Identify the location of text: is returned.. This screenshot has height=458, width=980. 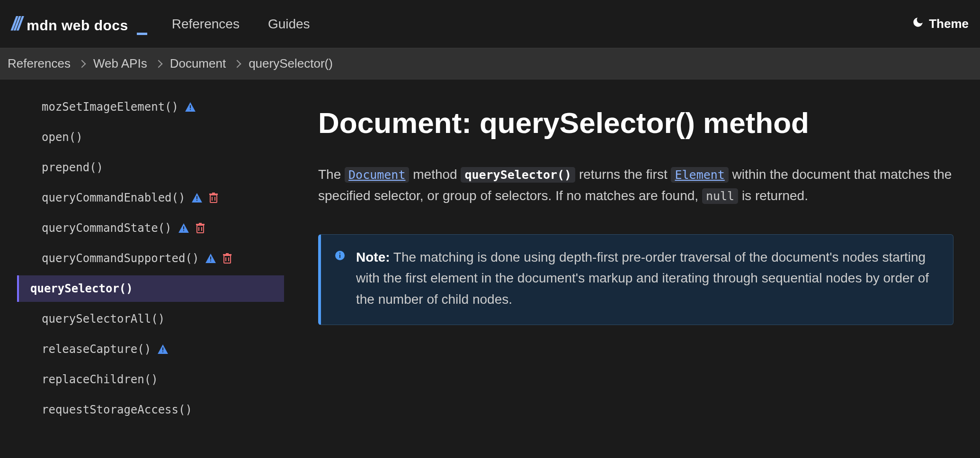
(773, 196).